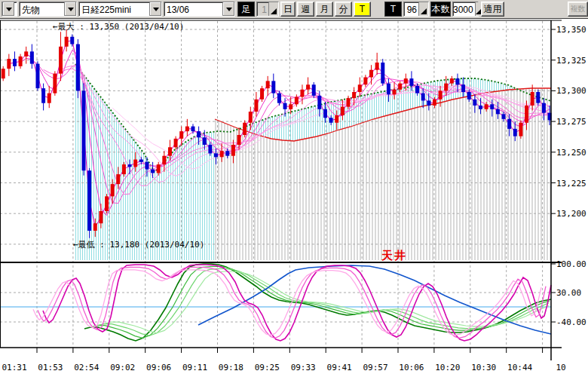 The width and height of the screenshot is (588, 377). I want to click on x-axis-label: 09:33, so click(303, 368).